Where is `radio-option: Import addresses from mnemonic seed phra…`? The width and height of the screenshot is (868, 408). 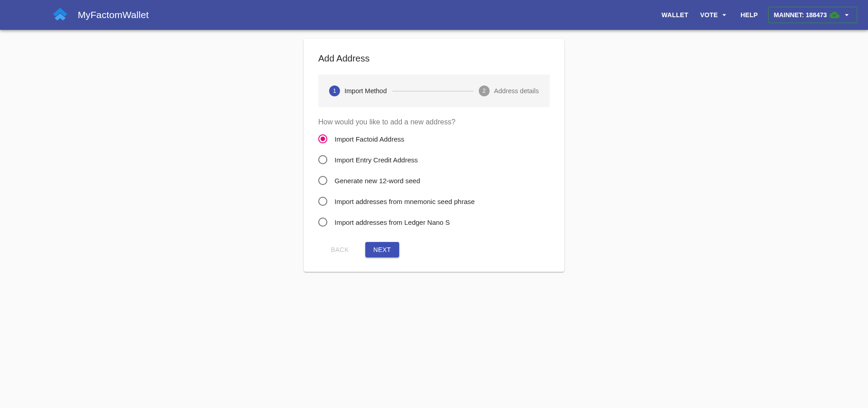 radio-option: Import addresses from mnemonic seed phra… is located at coordinates (434, 201).